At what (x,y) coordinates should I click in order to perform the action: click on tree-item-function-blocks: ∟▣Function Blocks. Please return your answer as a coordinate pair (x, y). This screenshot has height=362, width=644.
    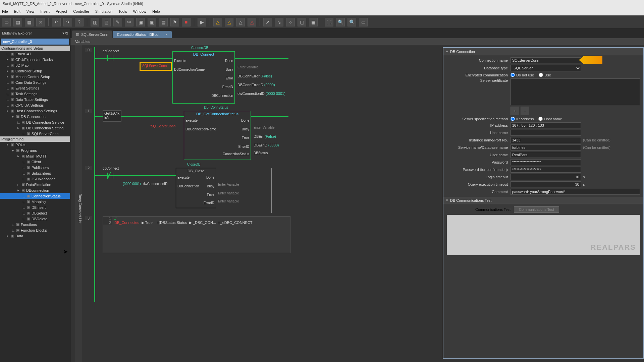
    Looking at the image, I should click on (35, 230).